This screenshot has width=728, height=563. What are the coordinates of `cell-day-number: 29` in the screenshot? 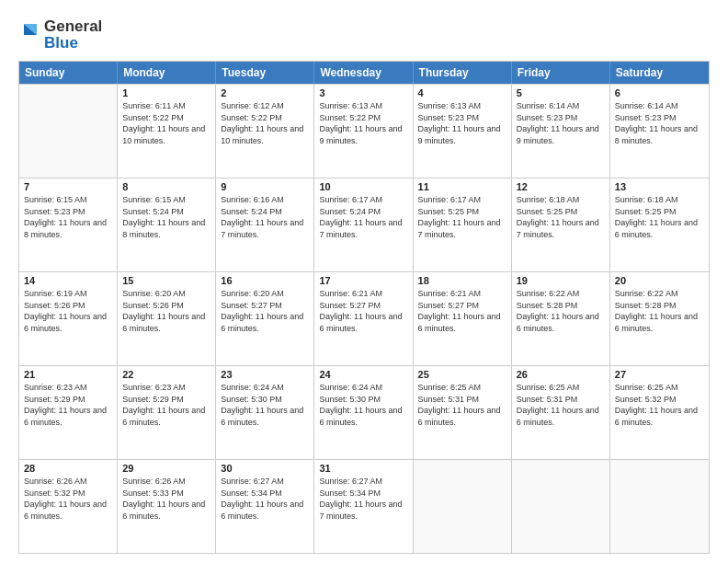 It's located at (166, 468).